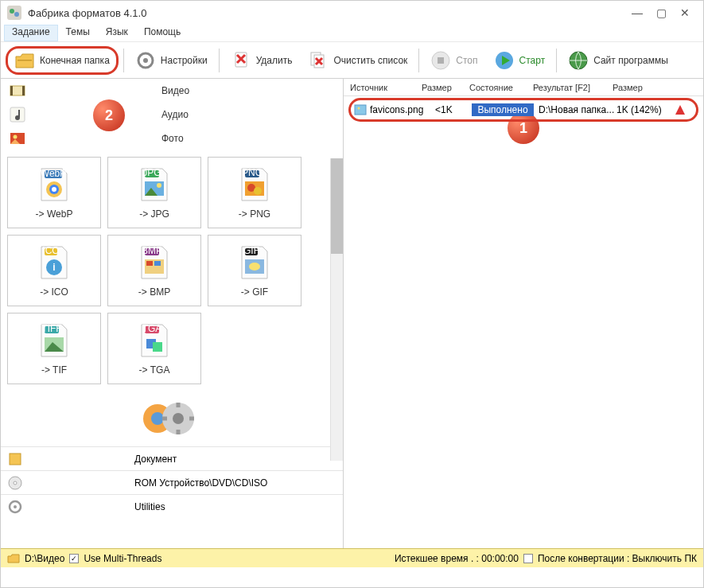 The width and height of the screenshot is (704, 588). What do you see at coordinates (575, 110) in the screenshot?
I see `file-result: D:\Новая папка...` at bounding box center [575, 110].